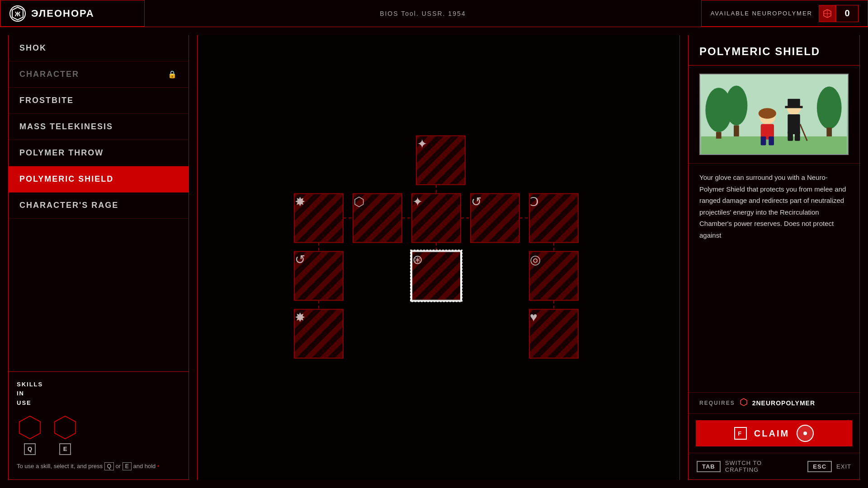 This screenshot has height=488, width=868. Describe the element at coordinates (173, 74) in the screenshot. I see `lock-icon: 🔒` at that location.